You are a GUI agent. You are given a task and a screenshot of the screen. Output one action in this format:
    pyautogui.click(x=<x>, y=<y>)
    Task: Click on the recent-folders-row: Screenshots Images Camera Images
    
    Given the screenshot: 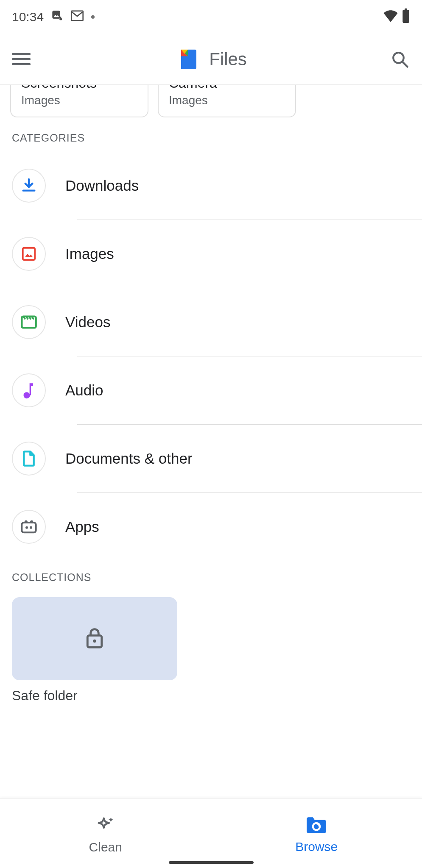 What is the action you would take?
    pyautogui.click(x=211, y=106)
    